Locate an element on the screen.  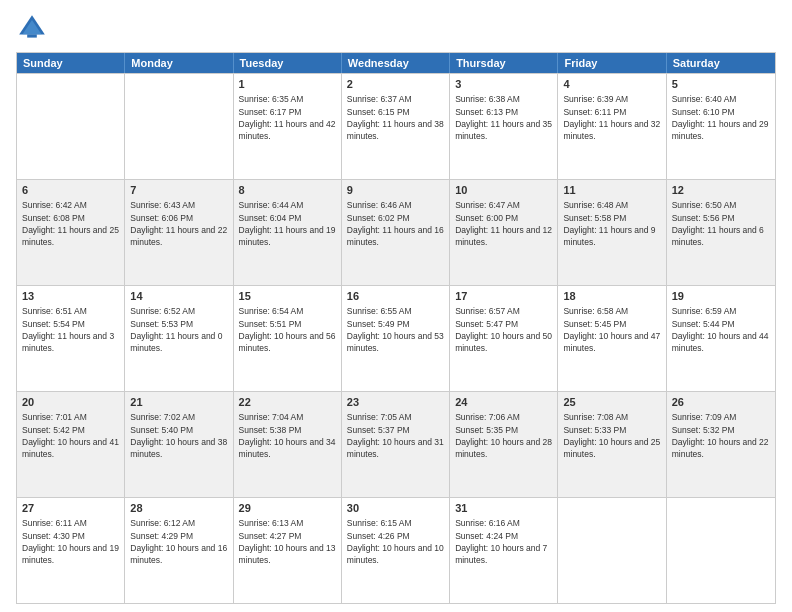
logo is located at coordinates (34, 28).